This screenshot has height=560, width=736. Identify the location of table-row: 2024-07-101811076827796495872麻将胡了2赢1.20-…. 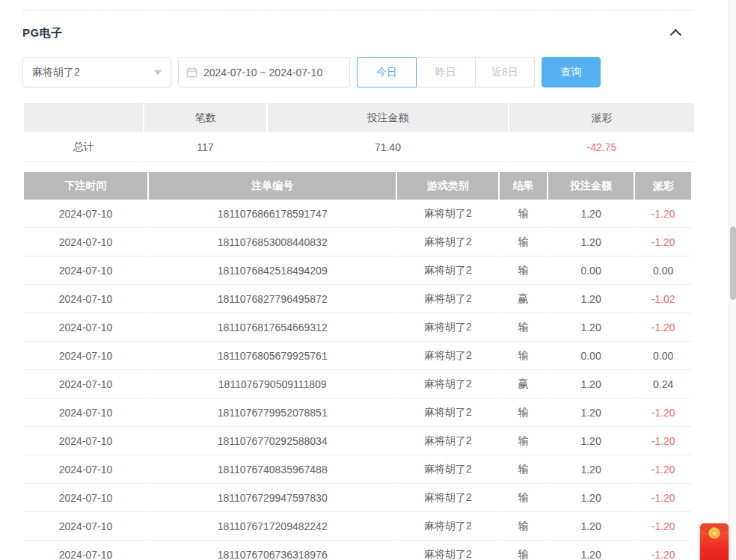
(358, 299).